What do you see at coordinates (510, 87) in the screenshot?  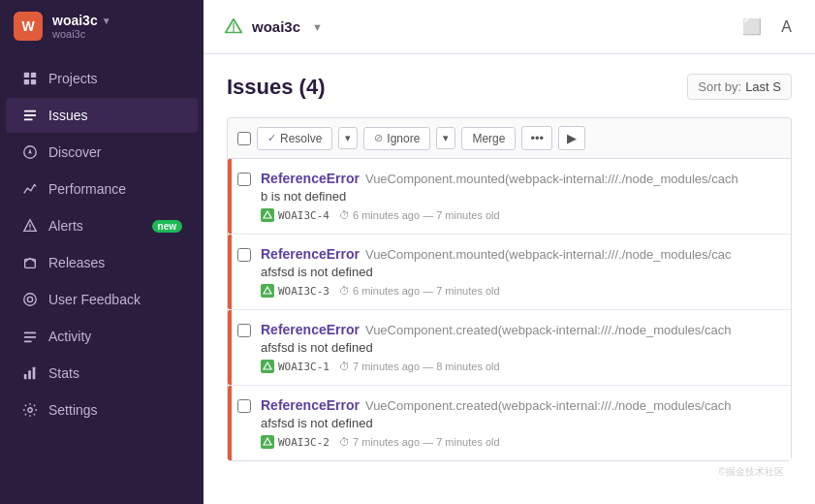 I see `content-header: Issues (4) Sort by: Last S` at bounding box center [510, 87].